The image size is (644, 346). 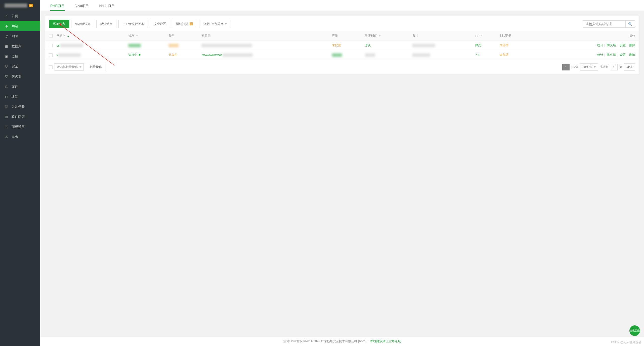 I want to click on sidebar-item-database: ☰ 数据库, so click(x=20, y=46).